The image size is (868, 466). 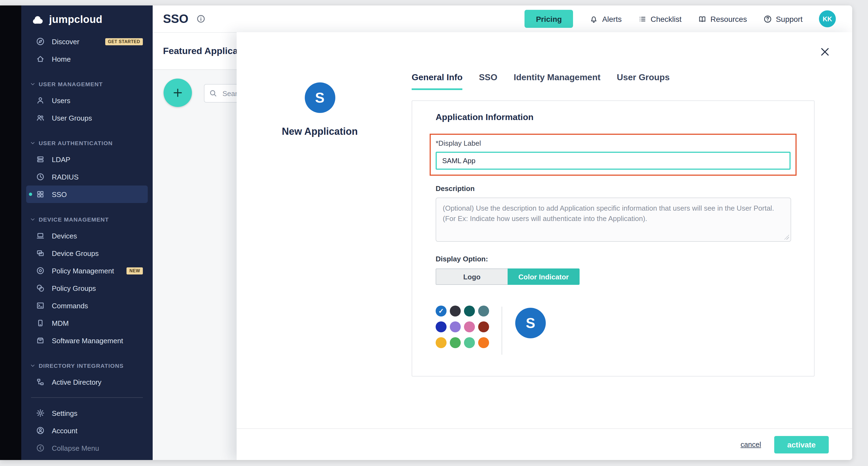 I want to click on sidebar-item-label: Discover, so click(x=65, y=41).